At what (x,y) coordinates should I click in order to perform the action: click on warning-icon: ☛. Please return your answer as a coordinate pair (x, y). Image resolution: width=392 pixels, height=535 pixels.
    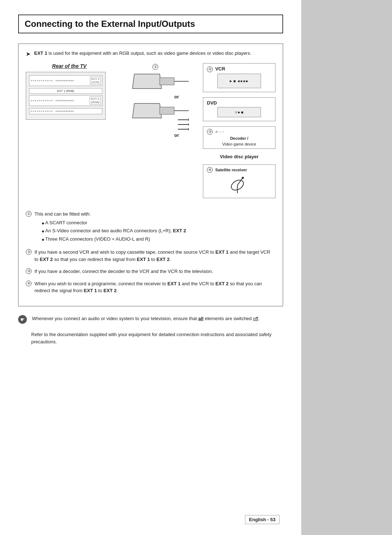
    Looking at the image, I should click on (23, 319).